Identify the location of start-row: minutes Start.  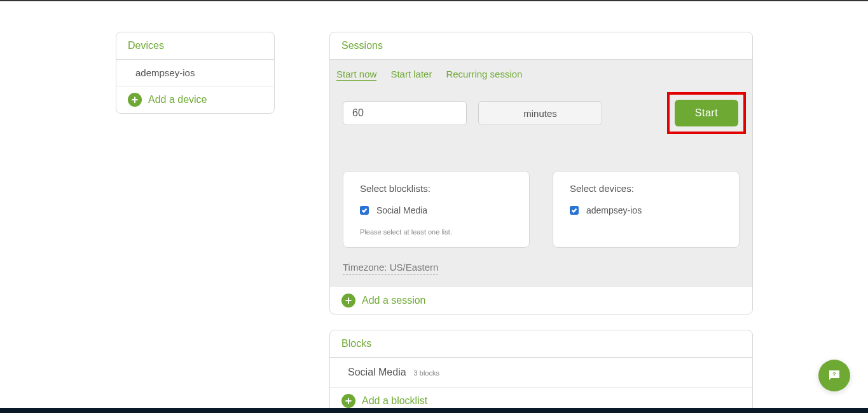
(541, 113).